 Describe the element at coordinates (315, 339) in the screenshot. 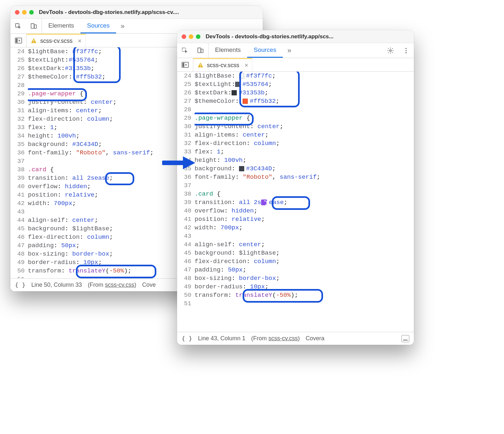

I see `coverage-label: Covera` at that location.